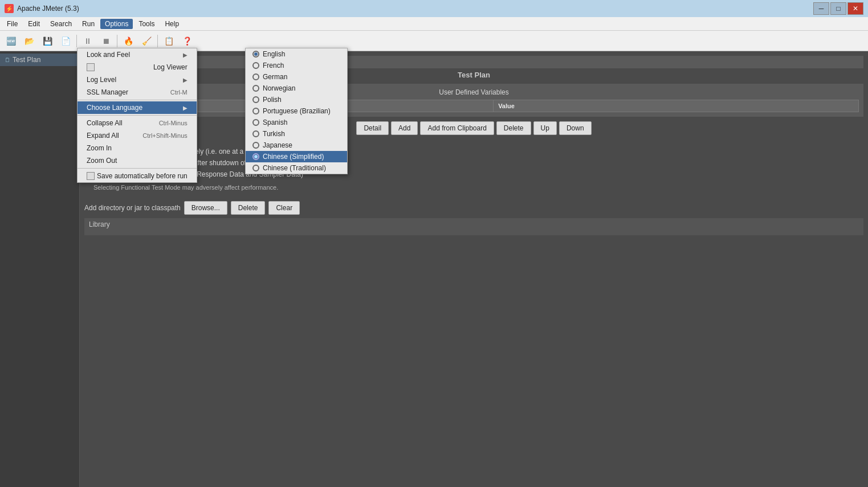  Describe the element at coordinates (13, 24) in the screenshot. I see `menu-file: File` at that location.